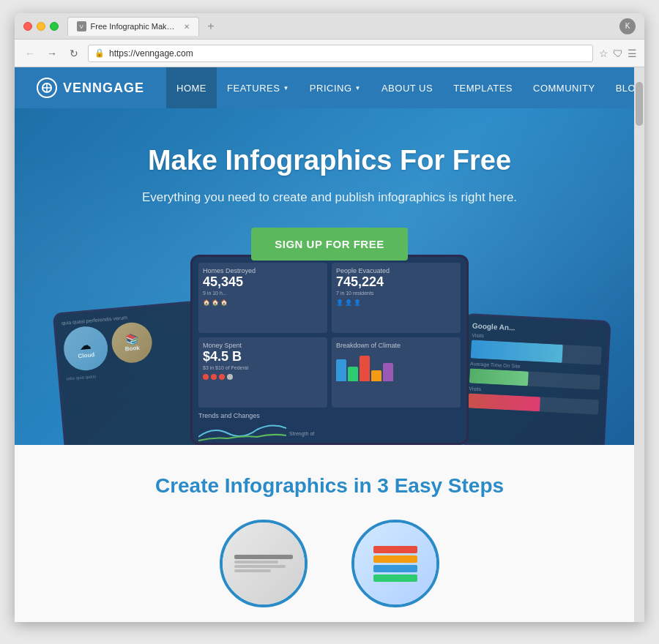 This screenshot has width=659, height=644. What do you see at coordinates (483, 88) in the screenshot?
I see `nav-templates: TEMPLATES` at bounding box center [483, 88].